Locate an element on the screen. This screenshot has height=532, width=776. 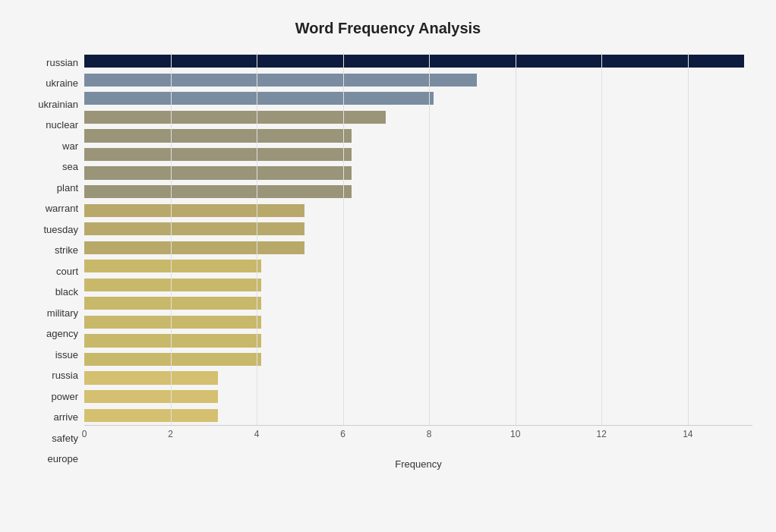
y-label: court is located at coordinates (67, 272).